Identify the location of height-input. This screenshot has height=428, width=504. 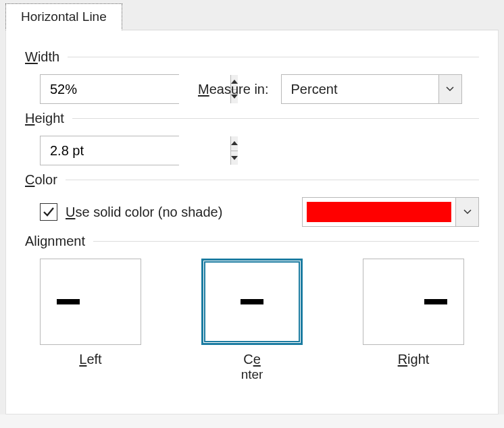
(135, 151).